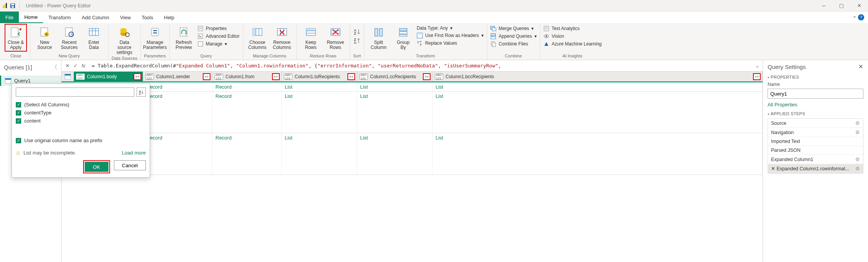 The height and width of the screenshot is (262, 868). What do you see at coordinates (513, 29) in the screenshot?
I see `merge-queries-button: Merge Queries ▾` at bounding box center [513, 29].